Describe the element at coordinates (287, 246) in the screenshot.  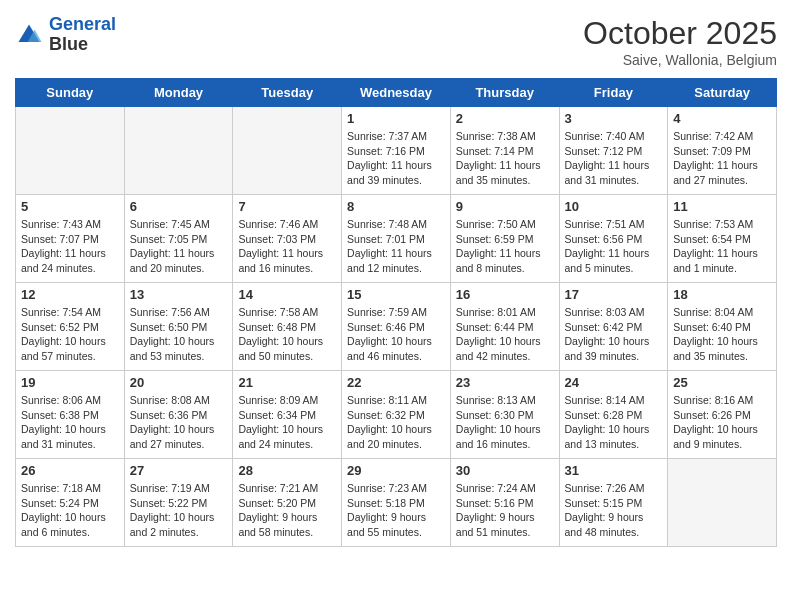
I see `day-info: Sunrise: 7:46 AMSunset: 7:03 PMDaylight:…` at that location.